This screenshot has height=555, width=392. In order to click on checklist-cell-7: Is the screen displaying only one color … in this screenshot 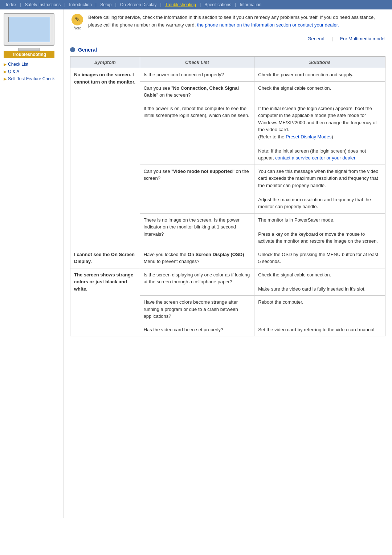, I will do `click(197, 282)`.